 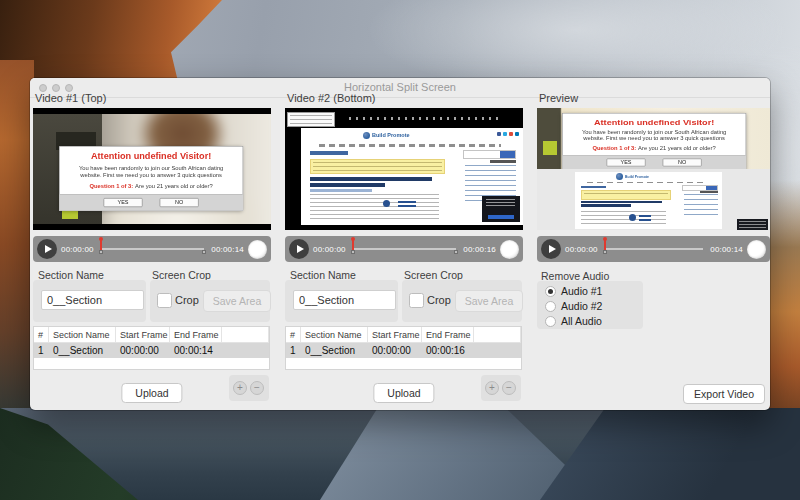 I want to click on video2-jog-knob, so click(x=510, y=250).